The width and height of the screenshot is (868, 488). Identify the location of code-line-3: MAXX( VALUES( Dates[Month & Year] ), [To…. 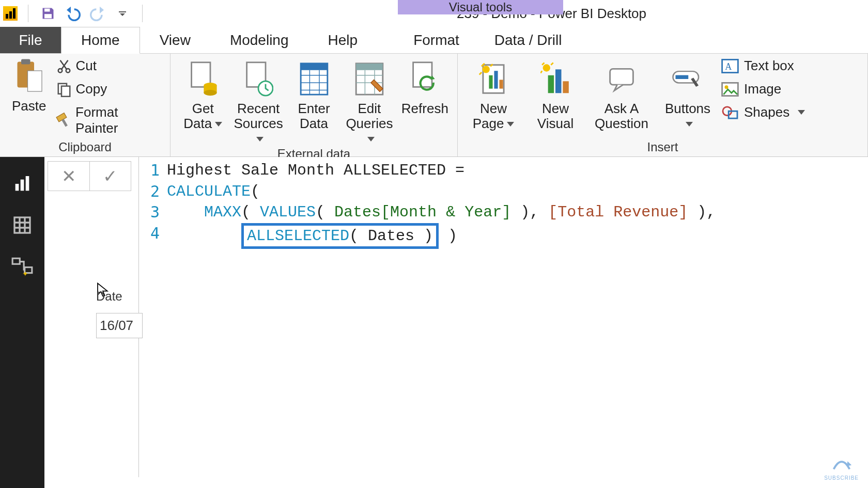
(441, 213).